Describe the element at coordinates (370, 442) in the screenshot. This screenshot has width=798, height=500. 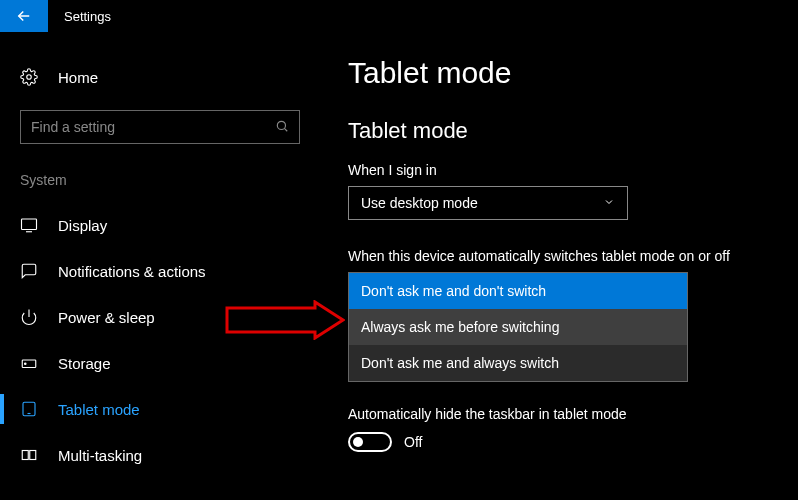
I see `autohide-toggle` at that location.